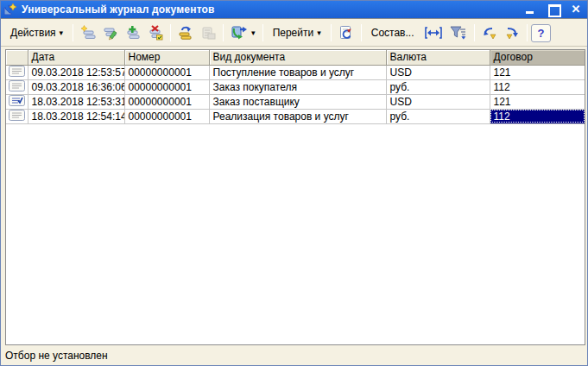 The width and height of the screenshot is (588, 366). What do you see at coordinates (295, 116) in the screenshot?
I see `table-row: 18.03.2018 12:54:14 00000000001 Реализац…` at bounding box center [295, 116].